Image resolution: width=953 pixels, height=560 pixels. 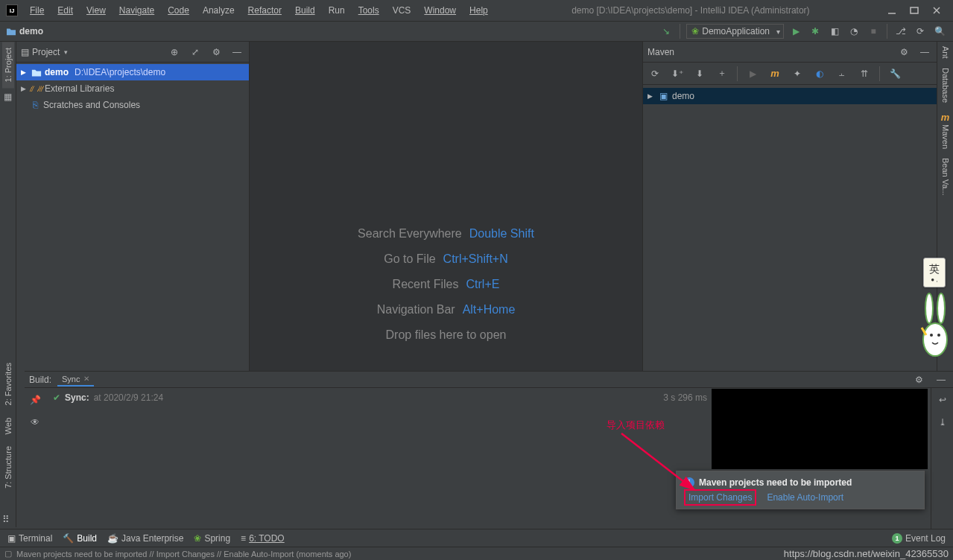 What do you see at coordinates (892, 10) in the screenshot?
I see `minimize-button` at bounding box center [892, 10].